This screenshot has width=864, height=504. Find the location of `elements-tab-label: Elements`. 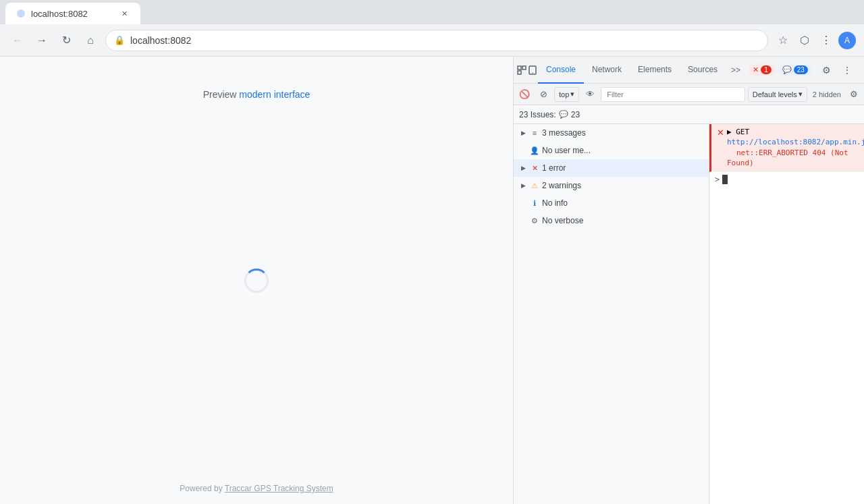

elements-tab-label: Elements is located at coordinates (655, 69).